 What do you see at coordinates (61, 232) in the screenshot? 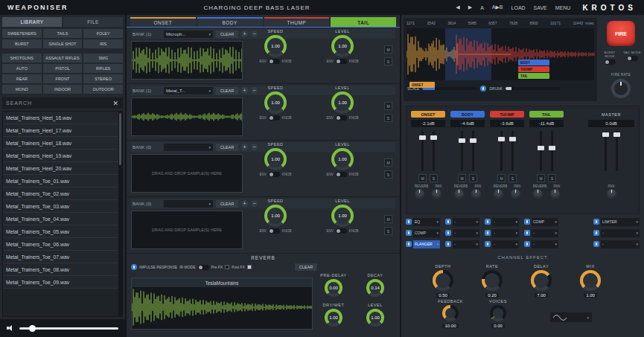
I see `file-list-item: Metal_Trainers_Toe_05.wav` at bounding box center [61, 232].